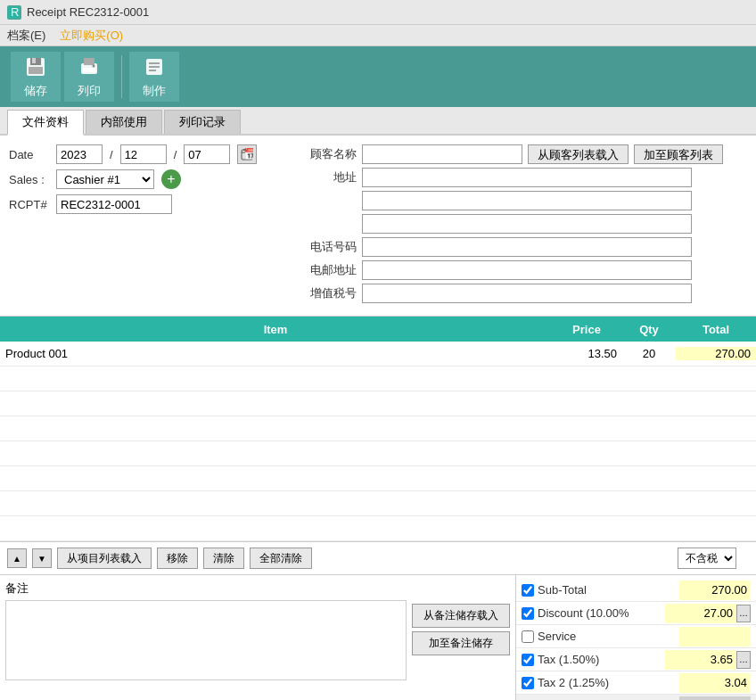  I want to click on tax2-checkbox, so click(528, 683).